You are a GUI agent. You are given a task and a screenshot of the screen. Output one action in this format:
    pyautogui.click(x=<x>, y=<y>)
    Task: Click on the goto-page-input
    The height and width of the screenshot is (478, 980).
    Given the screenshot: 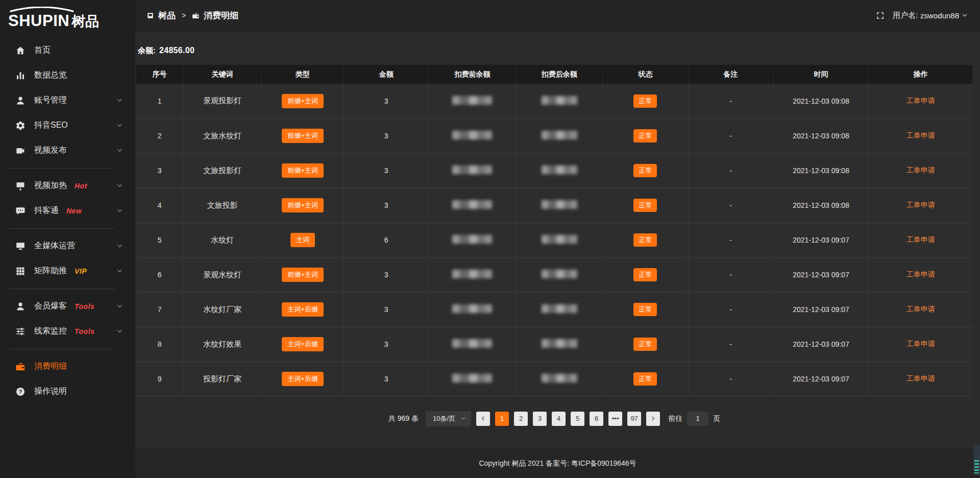 What is the action you would take?
    pyautogui.click(x=698, y=419)
    